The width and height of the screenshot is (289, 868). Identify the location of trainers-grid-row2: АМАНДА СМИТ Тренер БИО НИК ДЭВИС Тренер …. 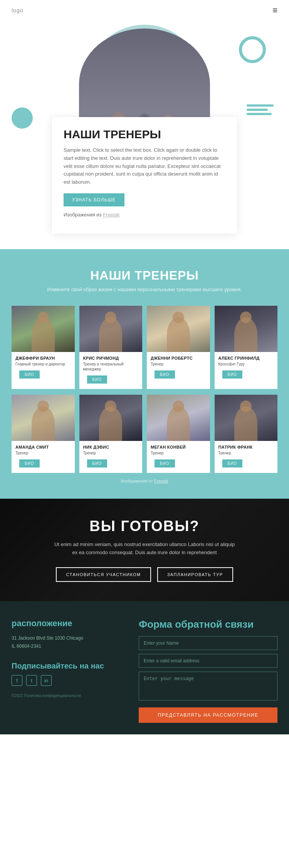
(144, 434).